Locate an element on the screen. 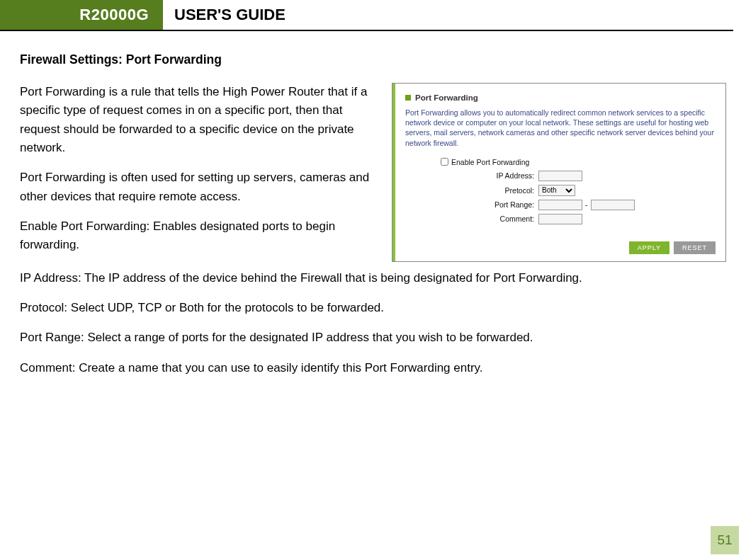 The height and width of the screenshot is (560, 746). port-range-end-input is located at coordinates (613, 205).